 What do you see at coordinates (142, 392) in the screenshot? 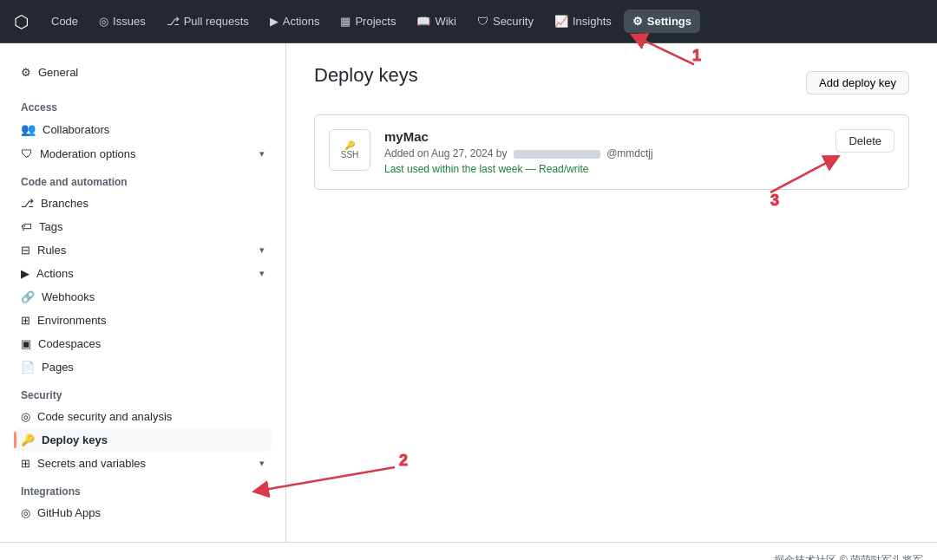
I see `sidebar-section-security: Security` at bounding box center [142, 392].